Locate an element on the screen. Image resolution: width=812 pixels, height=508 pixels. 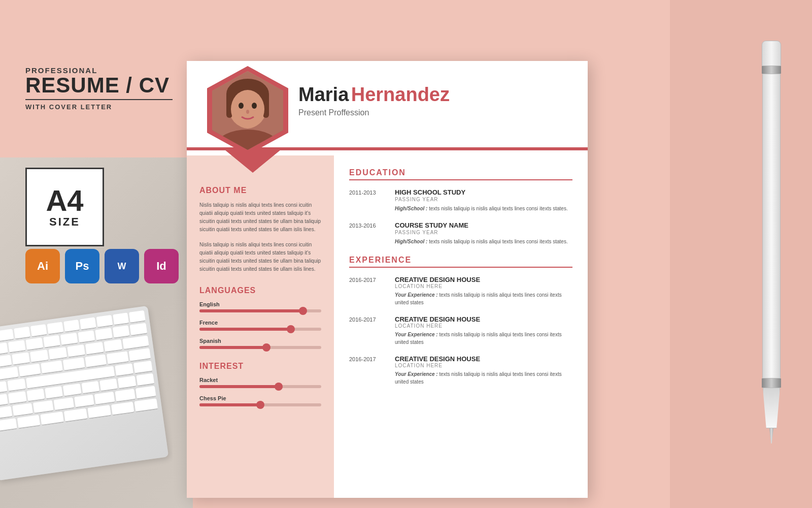
exp-desc-2: Your Experience : texts nislis taliquip … is located at coordinates (484, 338).